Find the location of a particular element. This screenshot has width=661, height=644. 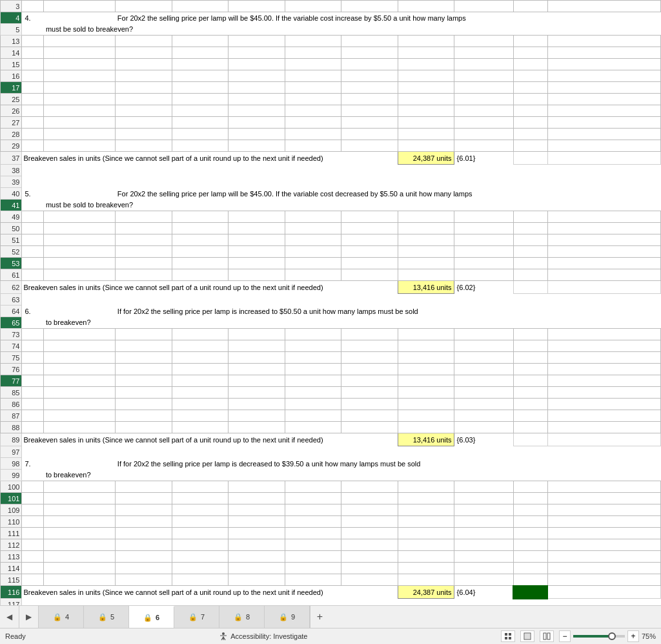

table-row: 112 is located at coordinates (330, 545).